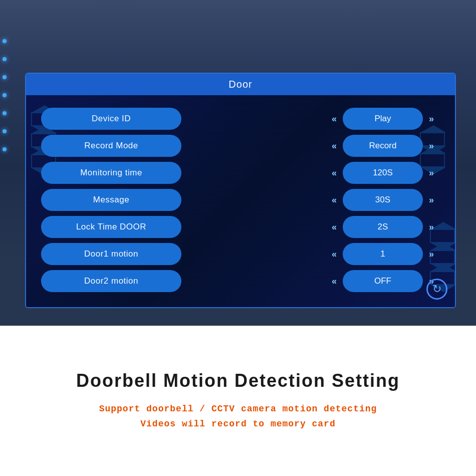 The width and height of the screenshot is (476, 476). I want to click on arrow-right-door1-motion: », so click(431, 255).